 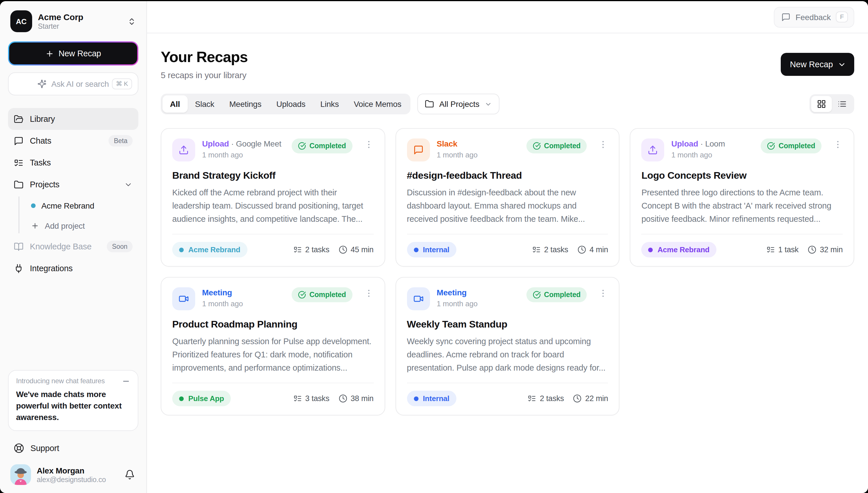 What do you see at coordinates (132, 21) in the screenshot?
I see `chevrons-up-down-icon` at bounding box center [132, 21].